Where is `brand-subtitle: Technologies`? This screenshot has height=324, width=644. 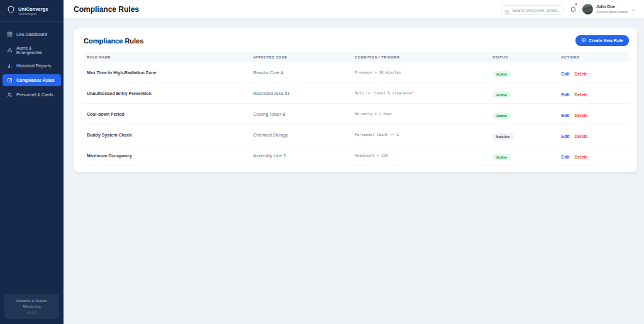 brand-subtitle: Technologies is located at coordinates (33, 14).